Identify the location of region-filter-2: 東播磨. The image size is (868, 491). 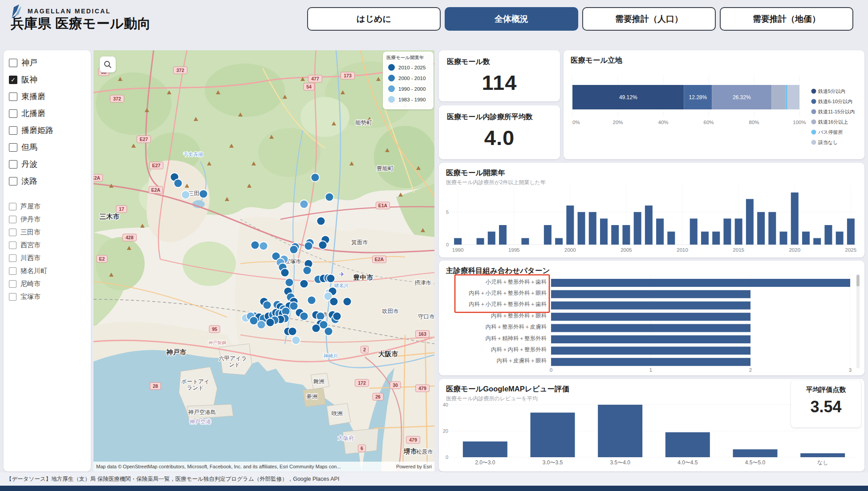
(47, 97).